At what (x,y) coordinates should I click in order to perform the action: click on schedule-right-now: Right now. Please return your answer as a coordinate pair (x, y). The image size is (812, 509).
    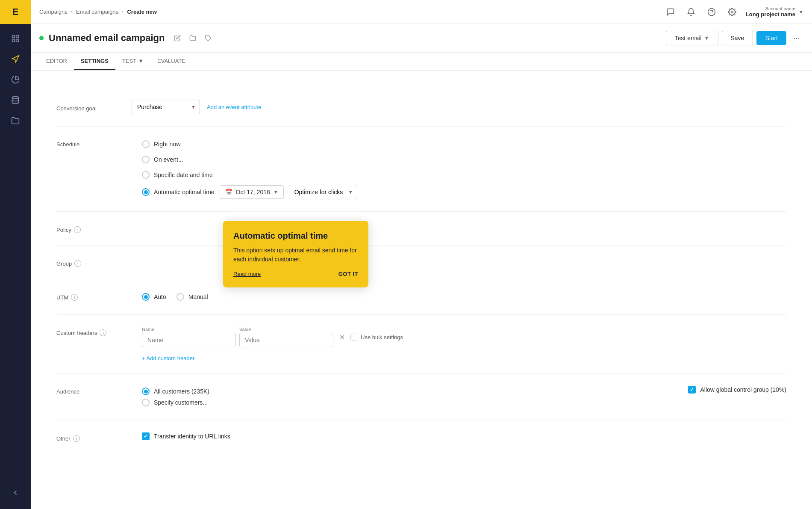
    Looking at the image, I should click on (464, 144).